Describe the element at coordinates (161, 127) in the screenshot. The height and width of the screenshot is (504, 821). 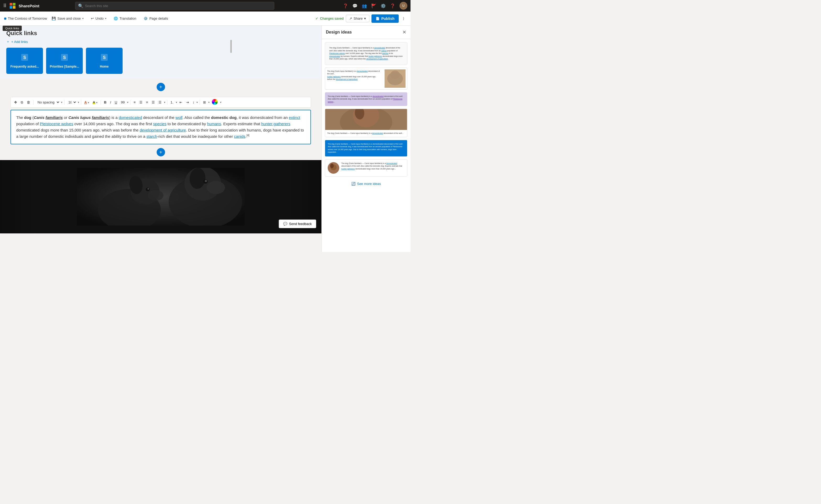
I see `text-content-block: The dog (Canis familiaris or Canis lupus…` at that location.